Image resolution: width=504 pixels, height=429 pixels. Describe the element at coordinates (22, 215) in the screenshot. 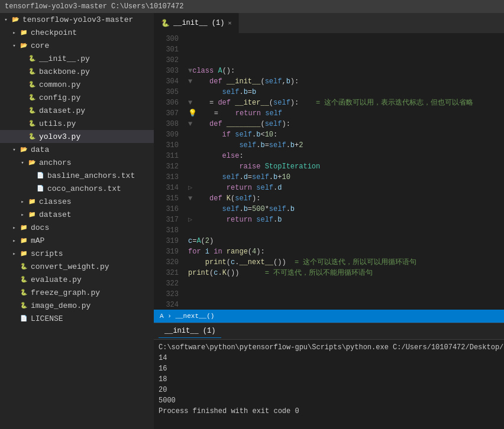

I see `chevron-icon: ▸` at that location.